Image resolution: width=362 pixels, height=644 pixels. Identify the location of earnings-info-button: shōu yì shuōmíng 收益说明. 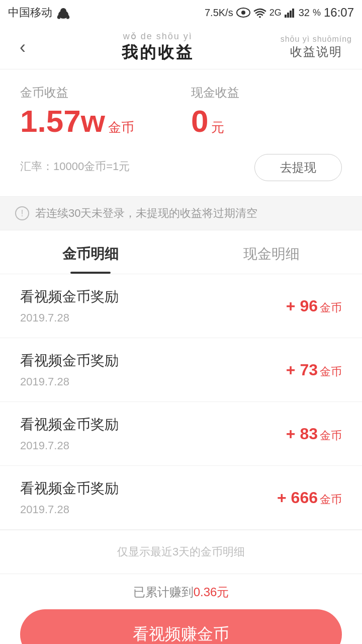
(316, 47).